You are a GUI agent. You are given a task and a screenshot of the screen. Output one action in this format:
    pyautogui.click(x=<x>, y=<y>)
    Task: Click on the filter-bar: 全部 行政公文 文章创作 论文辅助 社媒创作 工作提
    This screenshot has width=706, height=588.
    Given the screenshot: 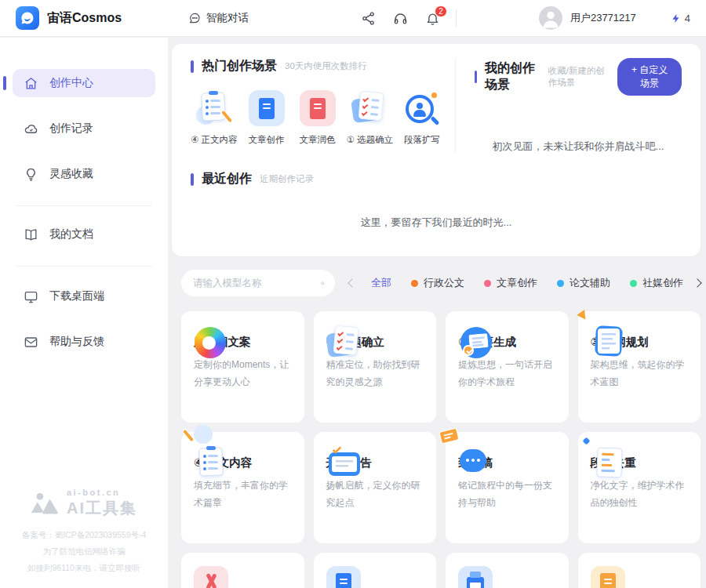 What is the action you would take?
    pyautogui.click(x=441, y=283)
    